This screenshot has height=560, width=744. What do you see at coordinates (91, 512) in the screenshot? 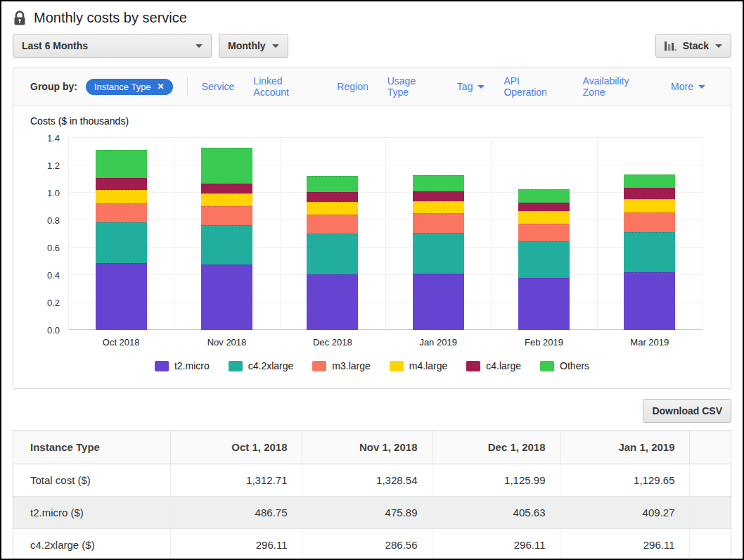
I see `row-label: t2.micro ($)` at bounding box center [91, 512].